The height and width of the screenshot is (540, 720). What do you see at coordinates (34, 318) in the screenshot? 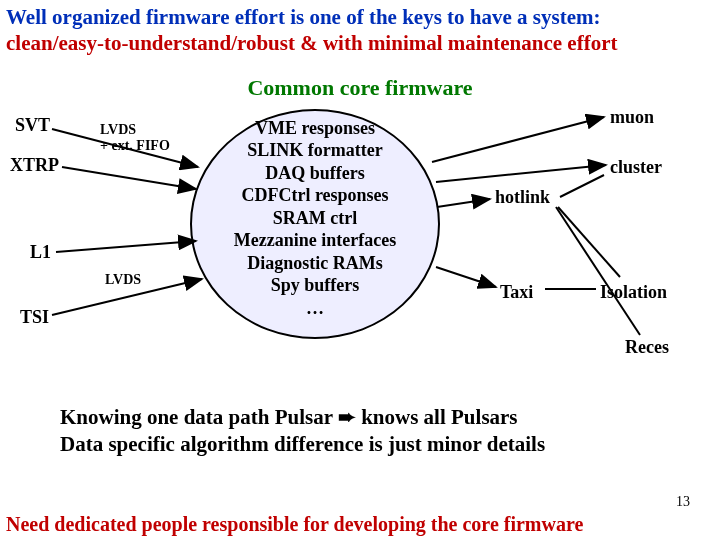
I see `label-tsi: TSI` at bounding box center [34, 318].